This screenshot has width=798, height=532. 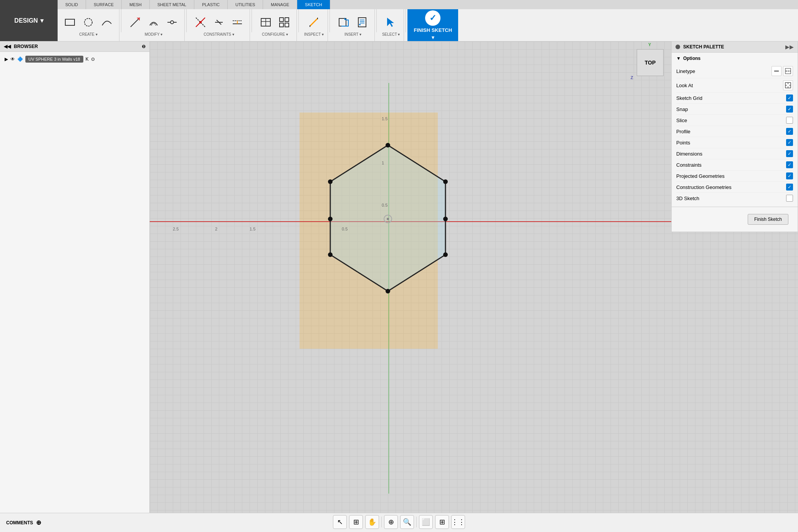 I want to click on 3d-sketch-checkbox, so click(x=790, y=198).